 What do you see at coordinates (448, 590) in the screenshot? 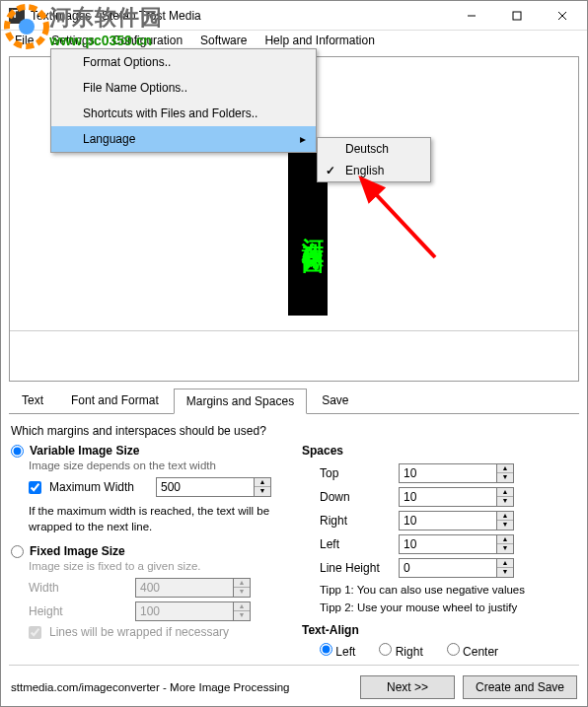
I see `tipp1: Tipp 1: You can also use negative values` at bounding box center [448, 590].